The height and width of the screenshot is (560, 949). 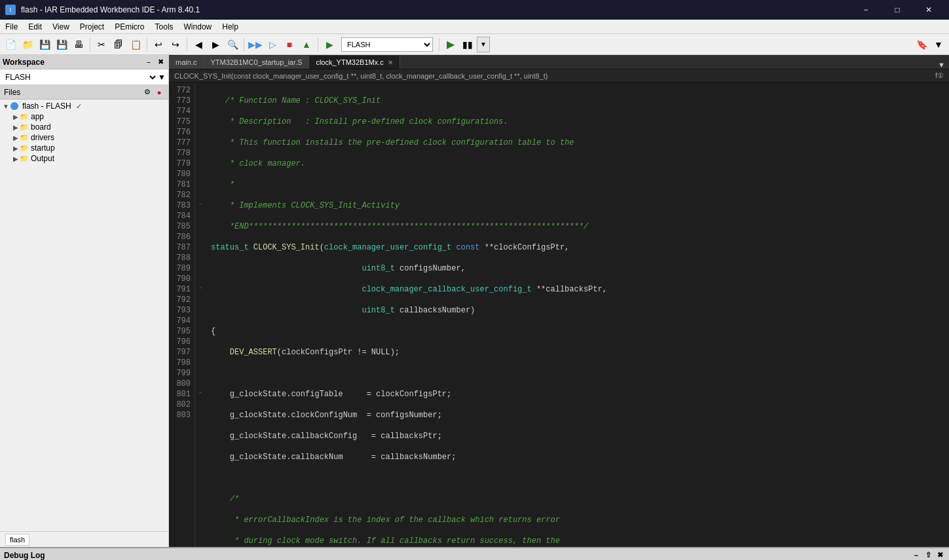 What do you see at coordinates (43, 159) in the screenshot?
I see `folder-output-label: Output` at bounding box center [43, 159].